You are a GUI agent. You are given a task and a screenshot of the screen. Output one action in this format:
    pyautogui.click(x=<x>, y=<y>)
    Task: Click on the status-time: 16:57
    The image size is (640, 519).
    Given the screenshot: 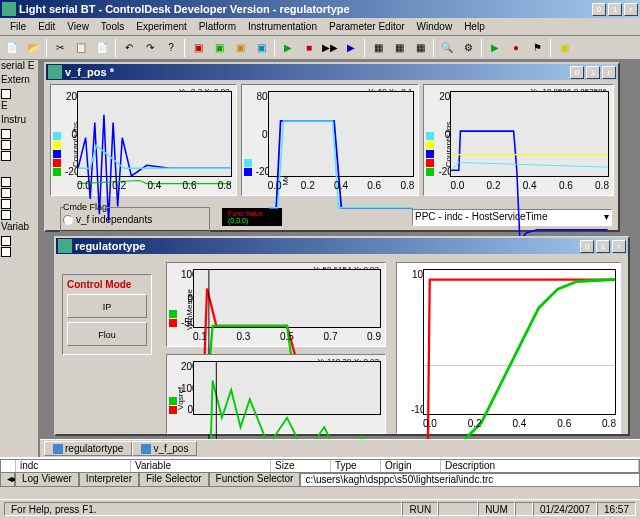 What is the action you would take?
    pyautogui.click(x=616, y=509)
    